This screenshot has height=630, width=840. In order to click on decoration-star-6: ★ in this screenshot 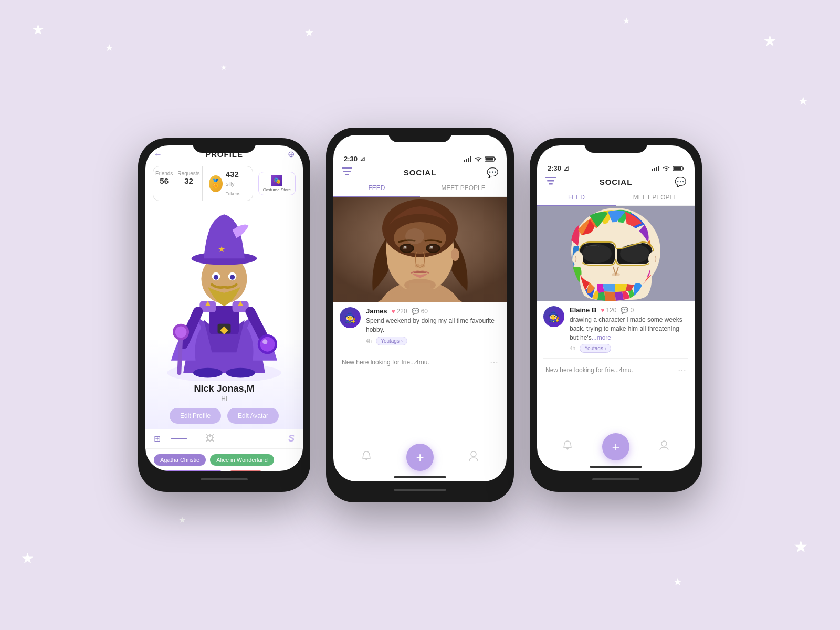, I will do `click(803, 101)`.